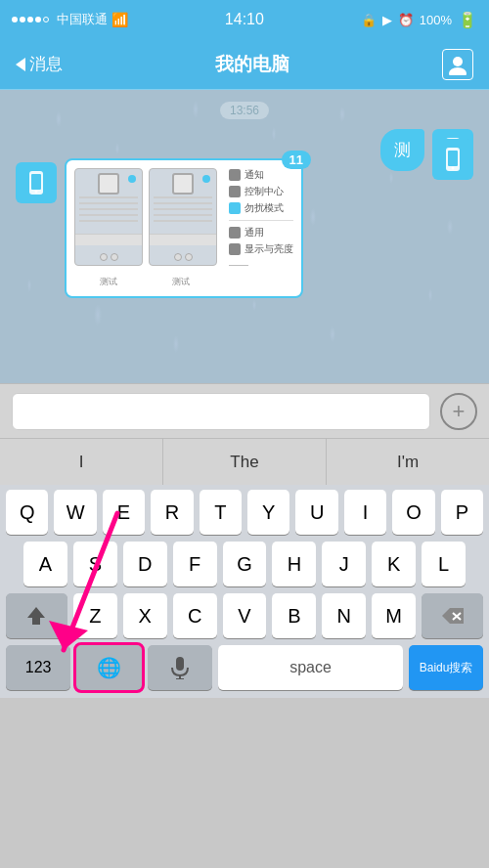 The width and height of the screenshot is (489, 868). What do you see at coordinates (146, 219) in the screenshot?
I see `screenshot-thumbnails` at bounding box center [146, 219].